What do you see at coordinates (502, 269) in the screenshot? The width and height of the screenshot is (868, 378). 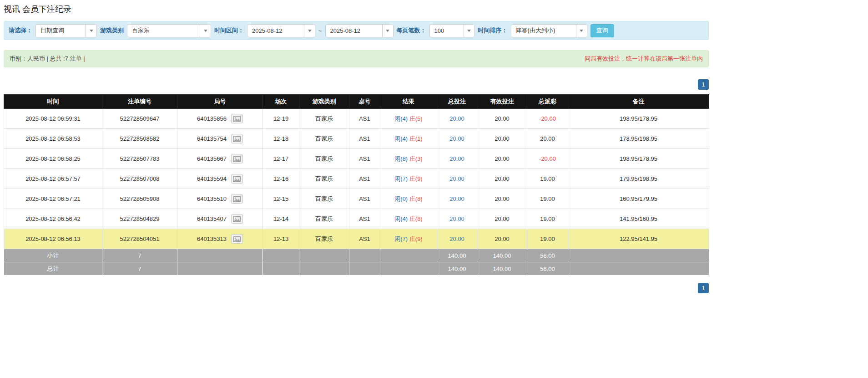 I see `total-valid-bet: 140.00` at bounding box center [502, 269].